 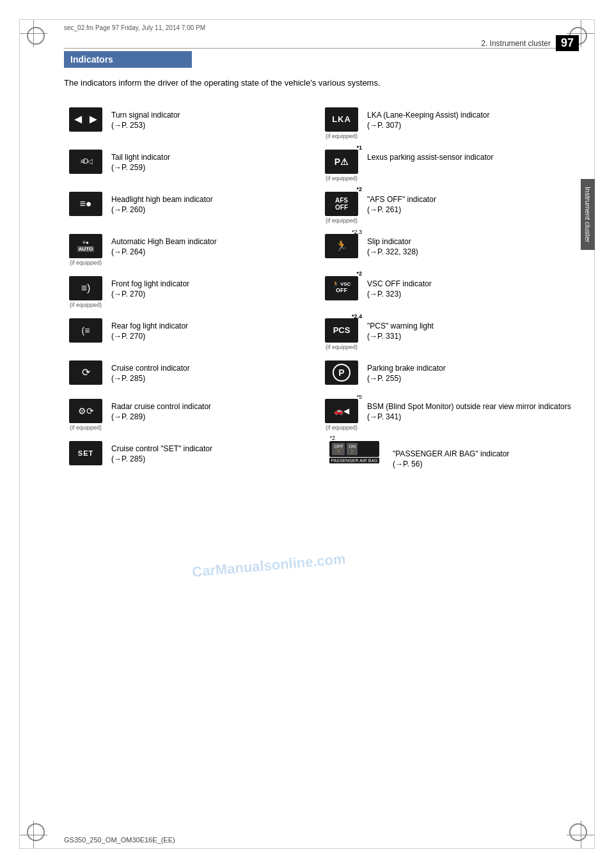 I want to click on auto-beam-ref: (→P. 264), so click(x=128, y=252).